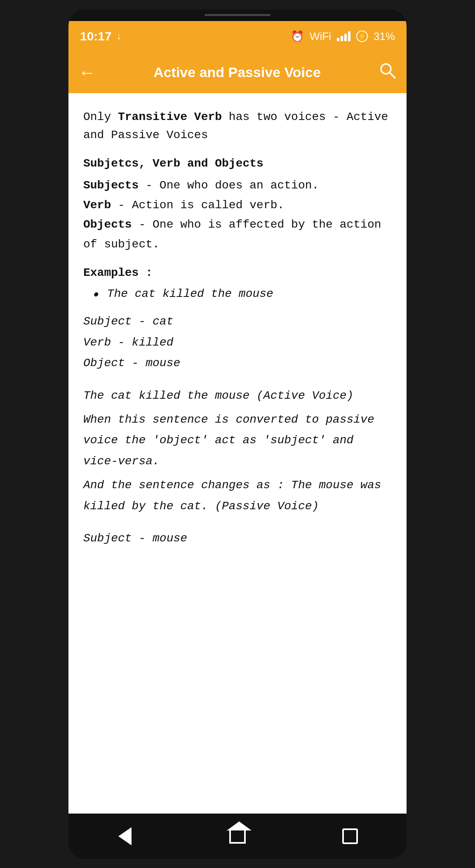 This screenshot has height=868, width=475. Describe the element at coordinates (238, 396) in the screenshot. I see `active-voice-sentence: The cat killed the mouse (Active Voice)` at that location.